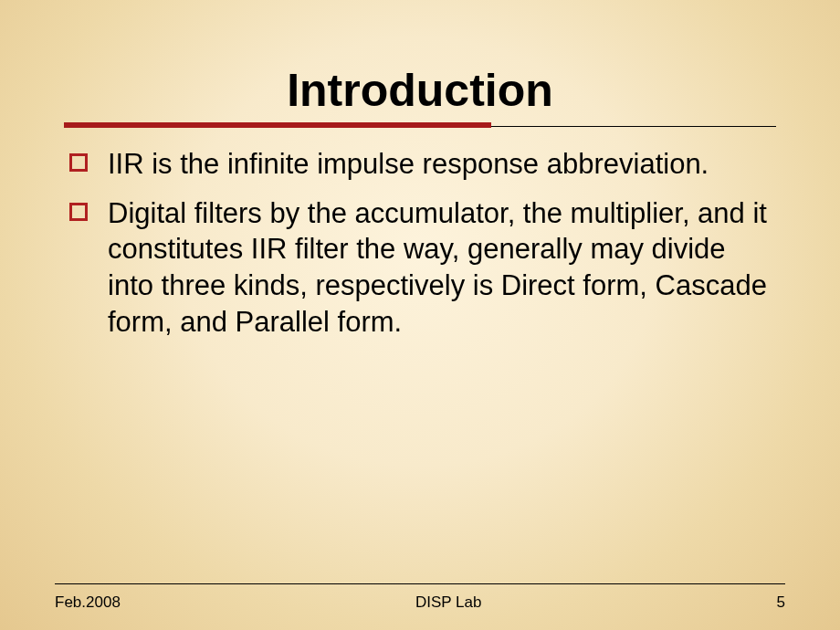 This screenshot has height=630, width=840. What do you see at coordinates (782, 603) in the screenshot?
I see `footer-page-number: 5` at bounding box center [782, 603].